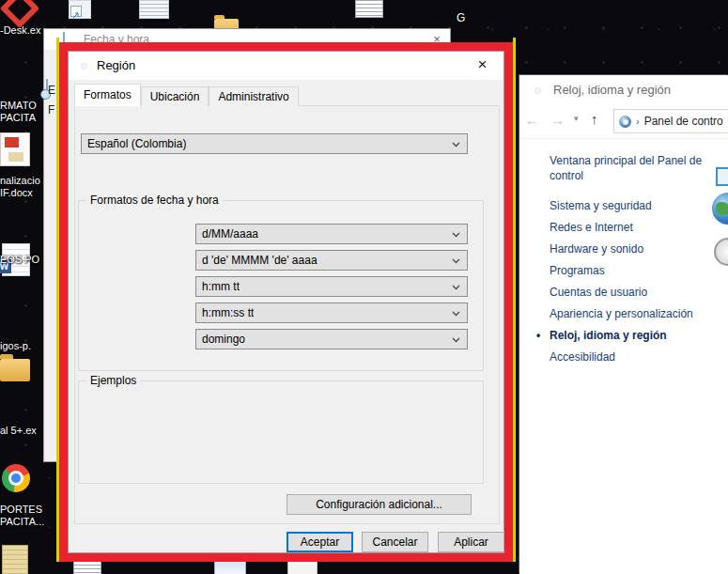 This screenshot has width=728, height=574. Describe the element at coordinates (23, 430) in the screenshot. I see `desktop-icon-label: al 5+.ex` at that location.